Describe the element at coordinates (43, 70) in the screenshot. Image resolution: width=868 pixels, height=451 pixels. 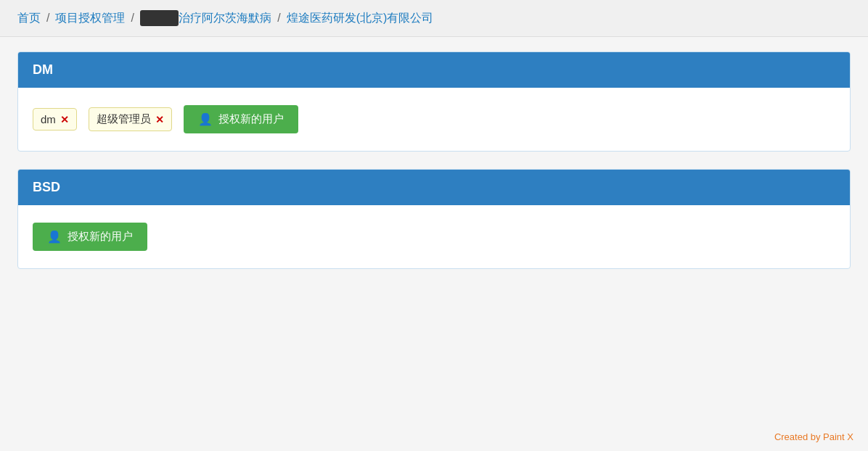
I see `dm-section-title: DM` at that location.